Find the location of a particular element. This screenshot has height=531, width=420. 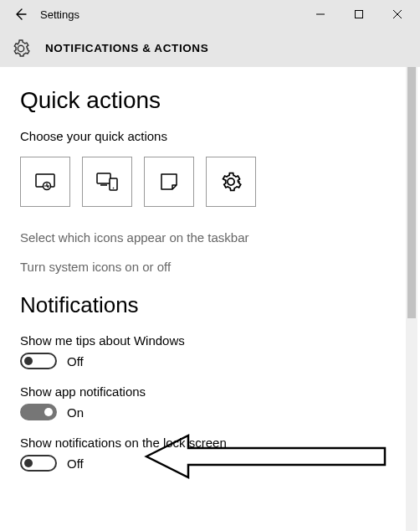

close-button is located at coordinates (397, 14).